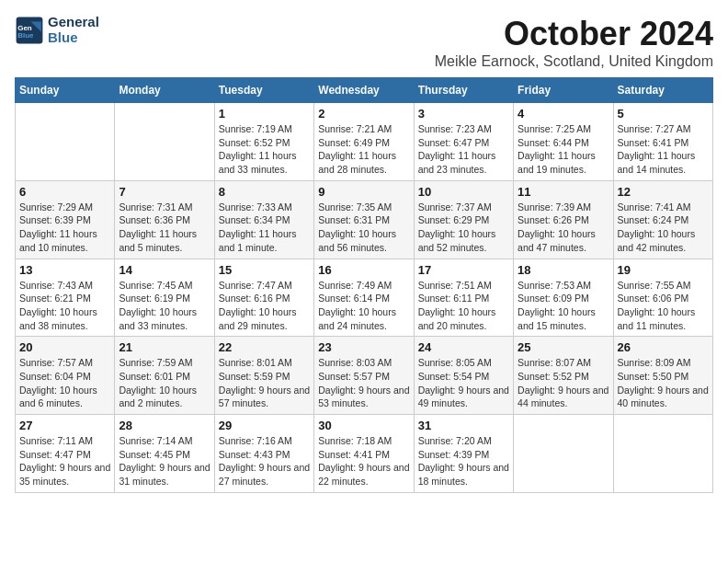 This screenshot has height=563, width=728. I want to click on day-info: Sunrise: 8:01 AMSunset: 5:59 PMDaylight:…, so click(265, 383).